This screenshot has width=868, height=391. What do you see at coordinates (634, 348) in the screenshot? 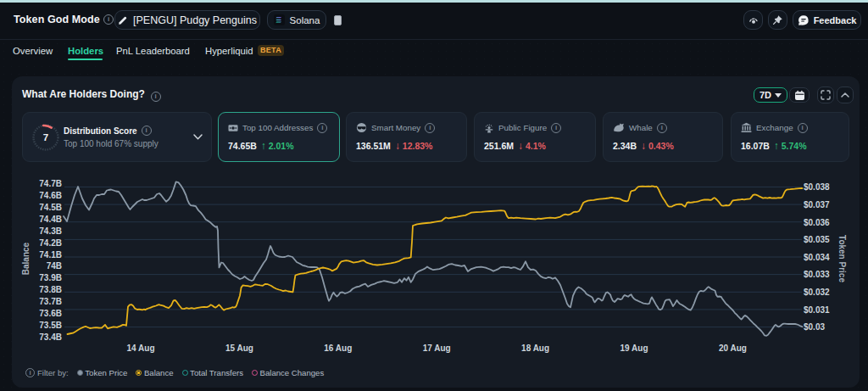
I see `svg-text: 19 Aug` at bounding box center [634, 348].